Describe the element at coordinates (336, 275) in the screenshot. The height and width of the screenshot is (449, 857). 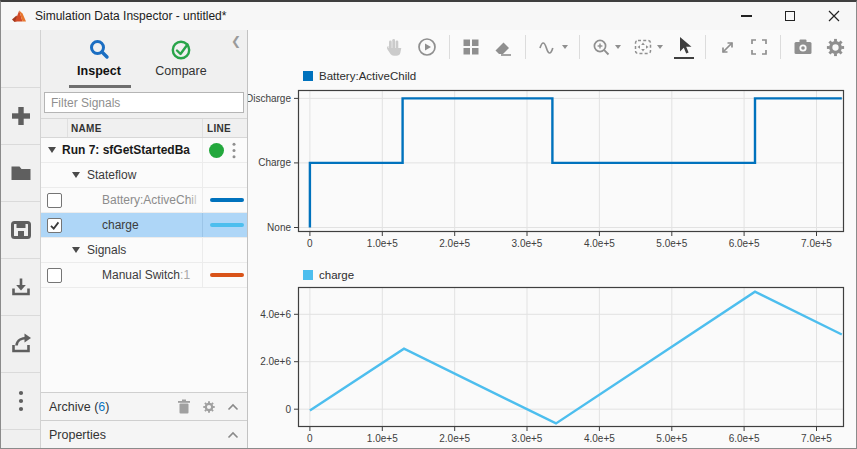
I see `legend-label: charge` at that location.